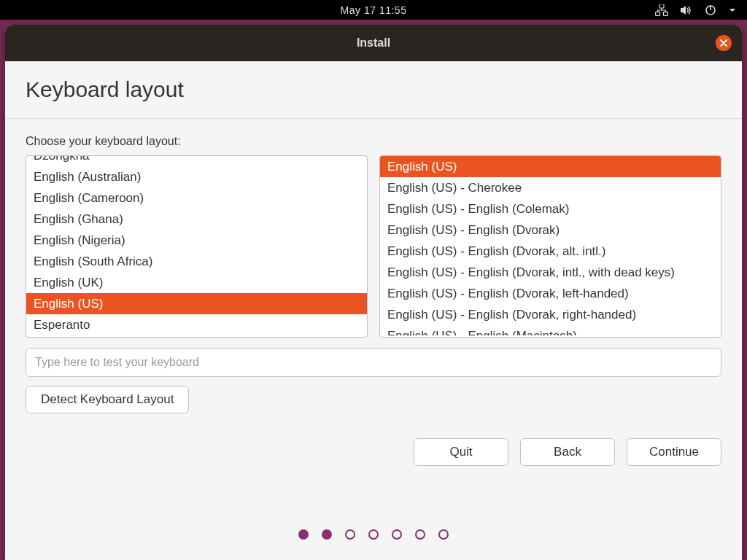 Image resolution: width=747 pixels, height=560 pixels. I want to click on layout-prompt: Choose your keyboard layout:, so click(374, 141).